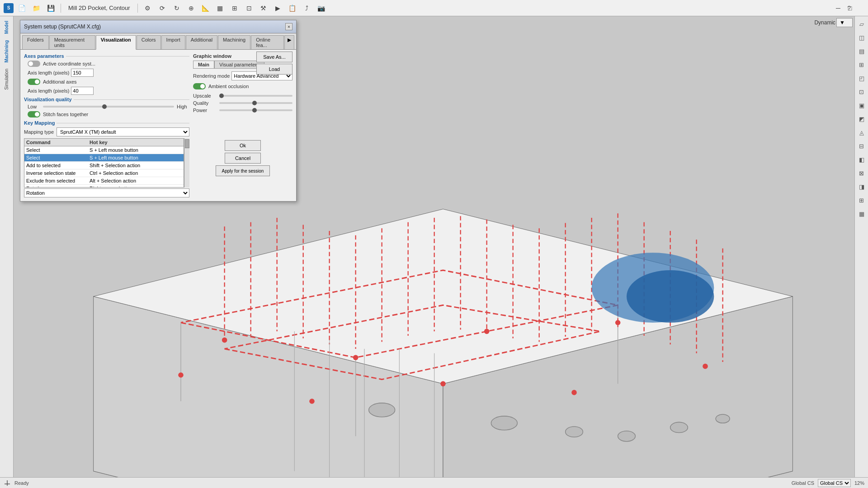  I want to click on rs-icon-10: ⊟, so click(862, 146).